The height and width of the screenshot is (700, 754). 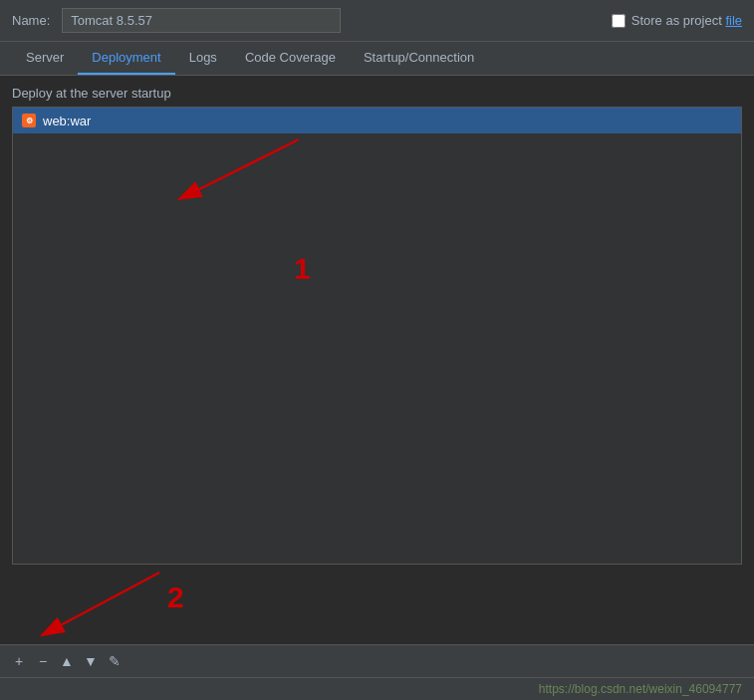 I want to click on deploy-item-label: web:war, so click(x=67, y=121).